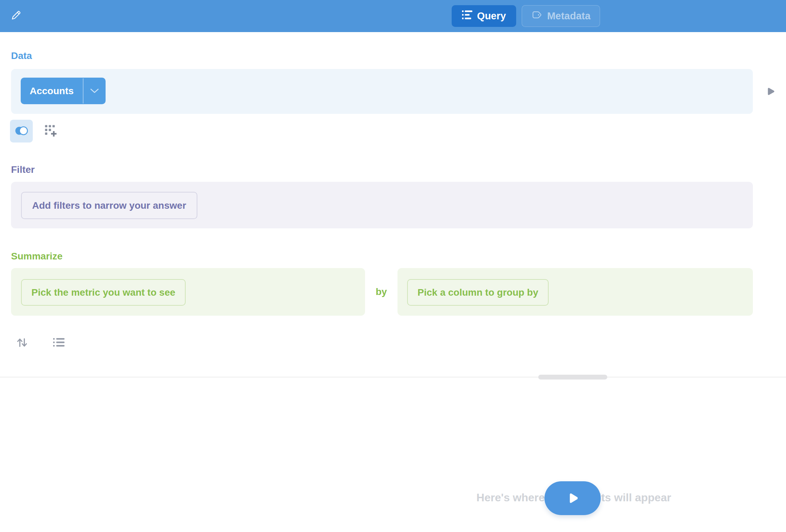 This screenshot has width=786, height=532. Describe the element at coordinates (16, 16) in the screenshot. I see `edit-question-button` at that location.